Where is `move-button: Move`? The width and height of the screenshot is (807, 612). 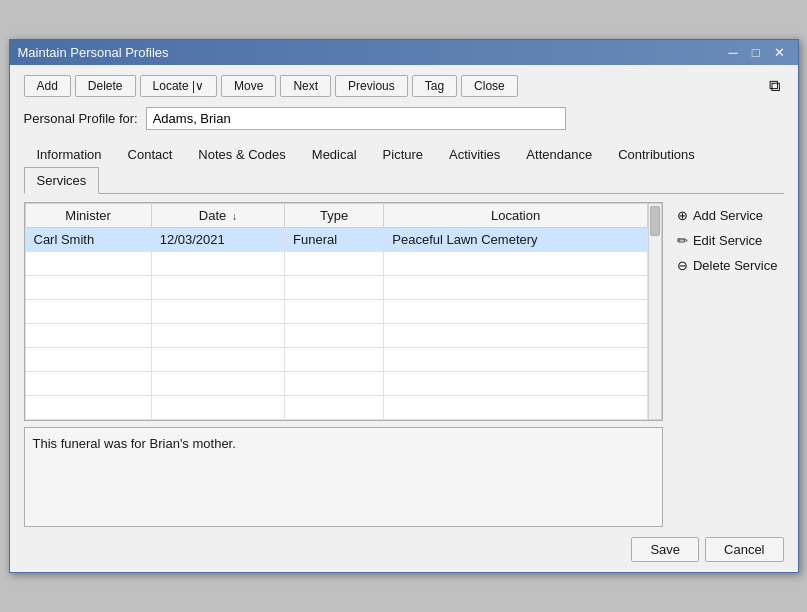 move-button: Move is located at coordinates (248, 86).